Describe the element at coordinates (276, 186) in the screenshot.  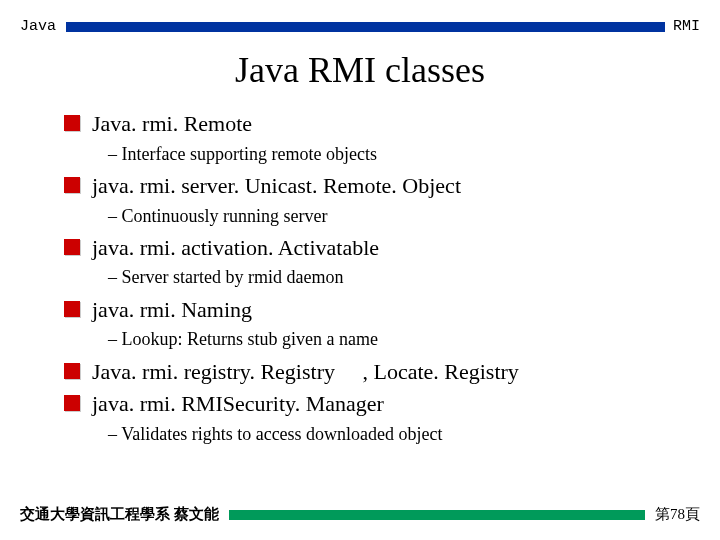
I see `list-item-text: java. rmi. server. Unicast. Remote. Obje…` at that location.